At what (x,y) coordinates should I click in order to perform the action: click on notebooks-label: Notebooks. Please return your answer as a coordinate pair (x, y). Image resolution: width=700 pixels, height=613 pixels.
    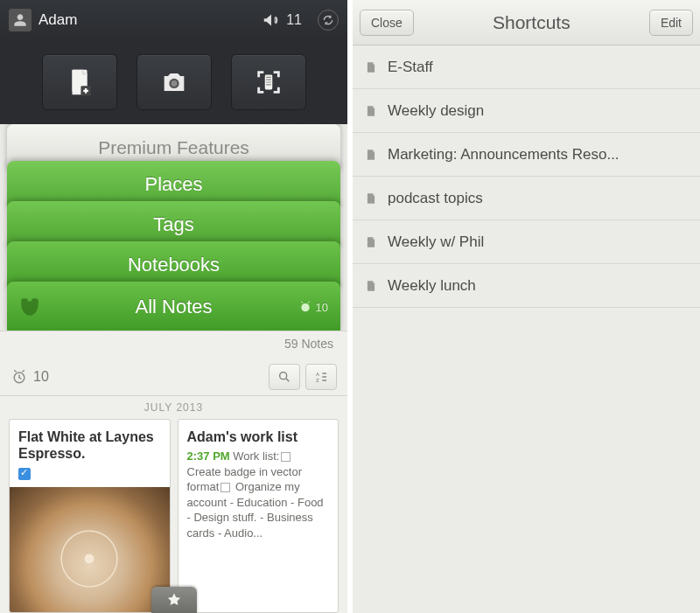
    Looking at the image, I should click on (173, 265).